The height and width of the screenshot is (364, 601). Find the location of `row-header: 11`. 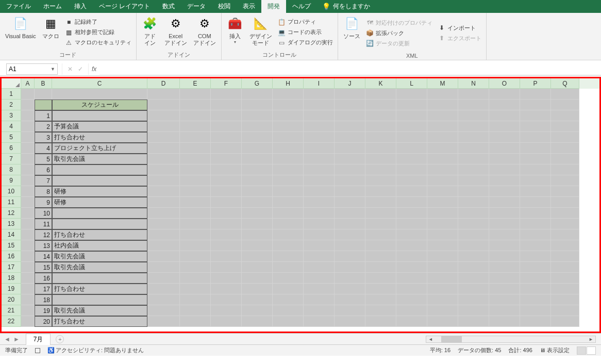

row-header: 11 is located at coordinates (11, 202).